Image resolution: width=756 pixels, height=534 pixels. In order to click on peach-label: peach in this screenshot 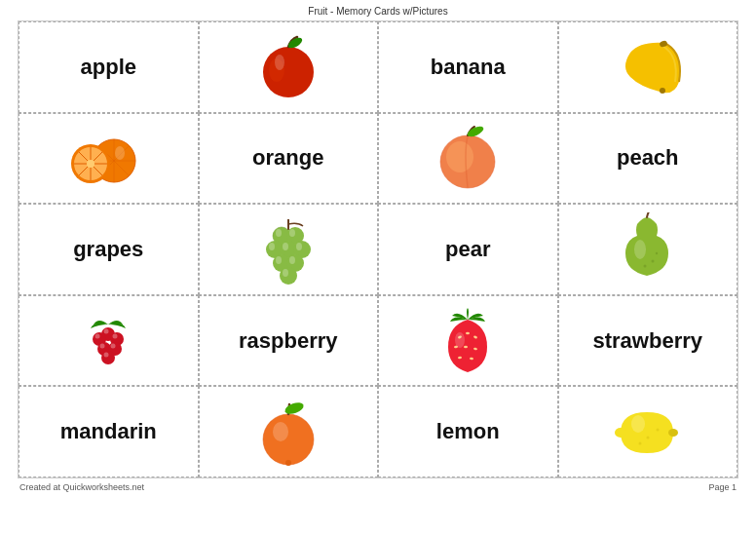, I will do `click(648, 158)`.